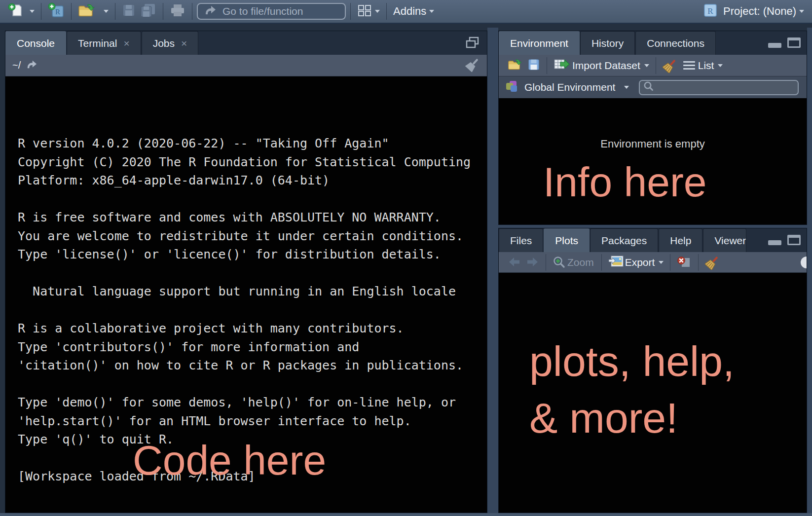 The height and width of the screenshot is (516, 812). Describe the element at coordinates (253, 144) in the screenshot. I see `console-line: R version 4.0.2 (2020-06-22) -- "Taking …` at that location.